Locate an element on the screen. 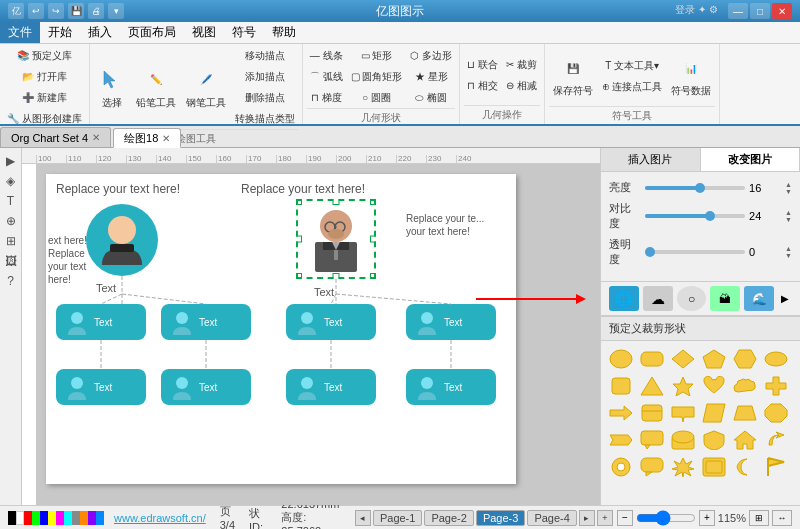  menu-item-help: 帮助 is located at coordinates (284, 32).